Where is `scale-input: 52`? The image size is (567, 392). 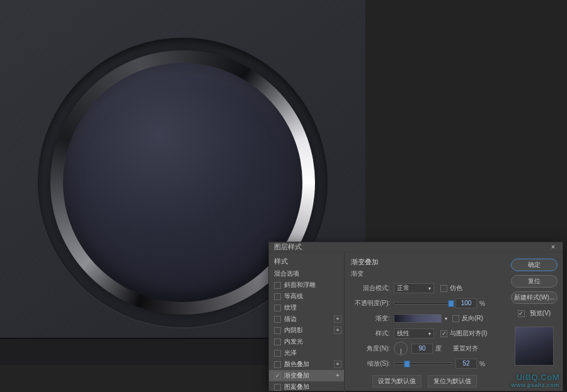 scale-input: 52 is located at coordinates (466, 364).